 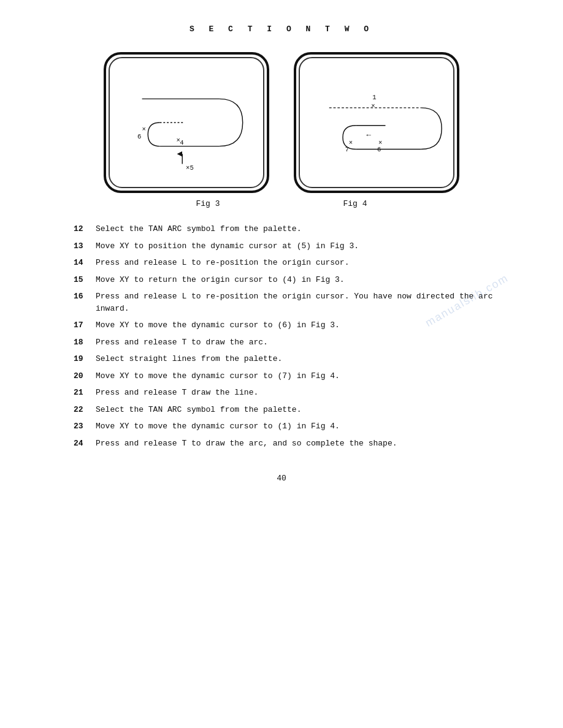 I want to click on instruction-text: Move XY to position the dynamic cursor a…, so click(x=305, y=246).